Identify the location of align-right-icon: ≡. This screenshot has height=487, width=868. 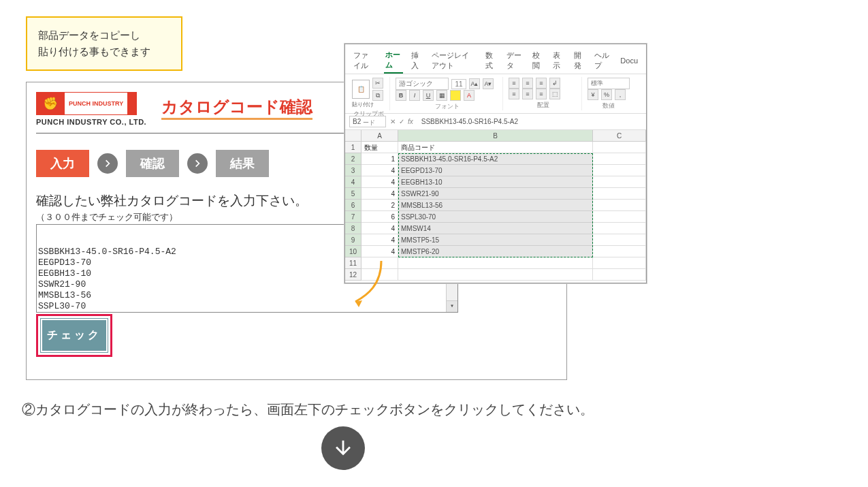
(541, 94).